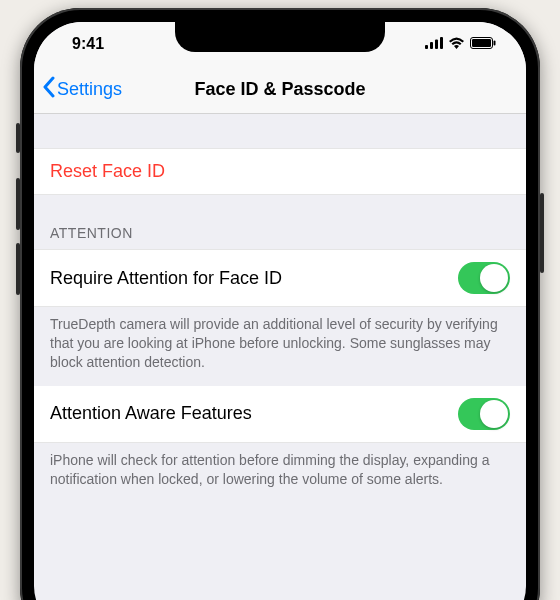 Image resolution: width=560 pixels, height=600 pixels. I want to click on reset-face-id-label: Reset Face ID, so click(108, 172).